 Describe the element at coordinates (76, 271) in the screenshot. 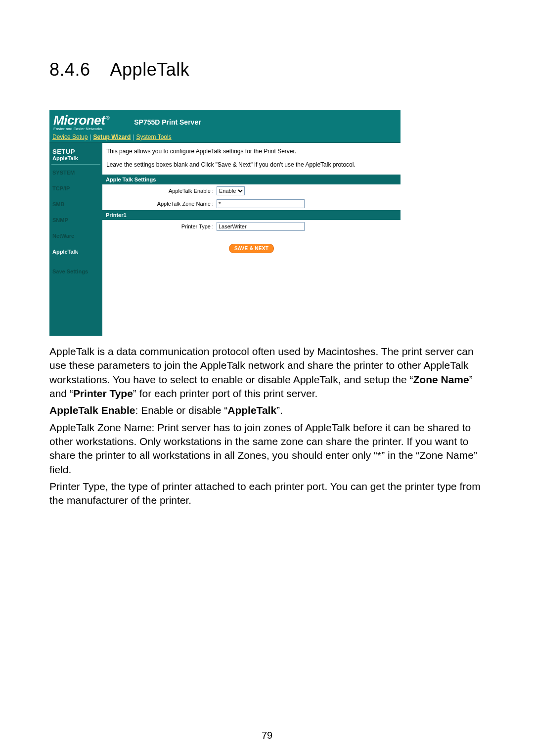

I see `sidebar-item-save-settings: Save Settings` at that location.